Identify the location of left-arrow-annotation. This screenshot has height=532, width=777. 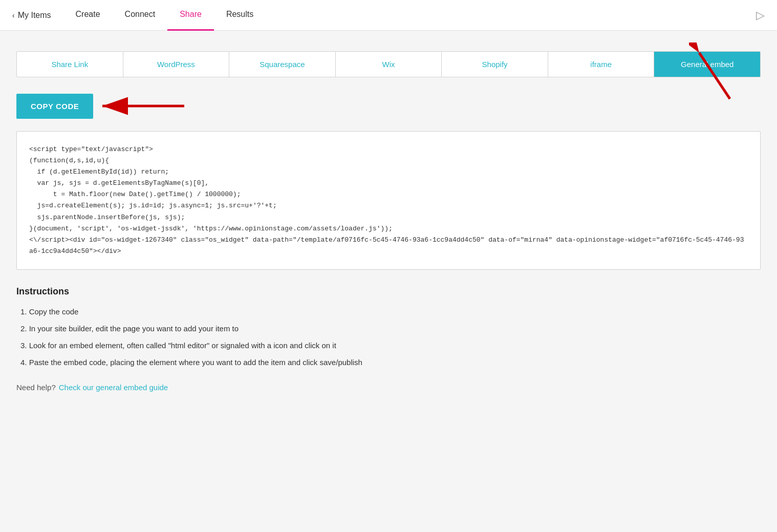
(143, 107).